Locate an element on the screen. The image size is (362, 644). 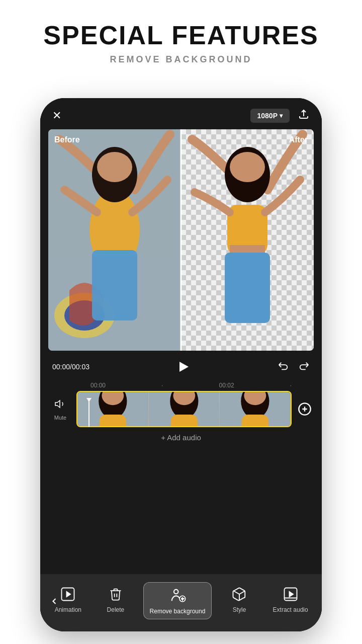
undo-button is located at coordinates (283, 367).